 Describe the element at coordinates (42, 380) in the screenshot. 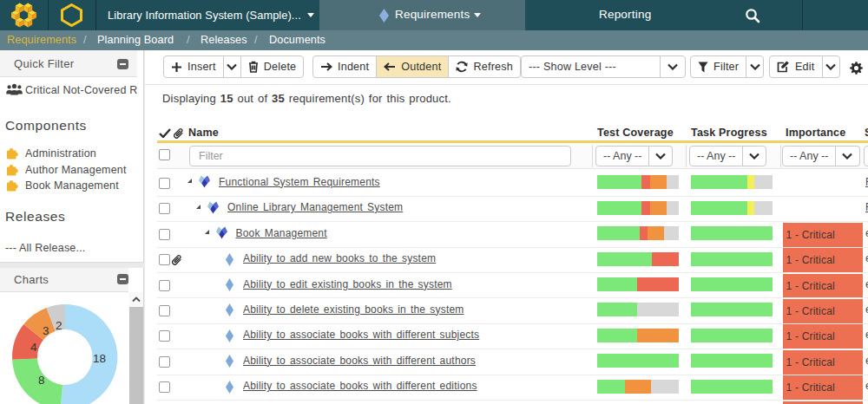

I see `svg-text: 8` at that location.